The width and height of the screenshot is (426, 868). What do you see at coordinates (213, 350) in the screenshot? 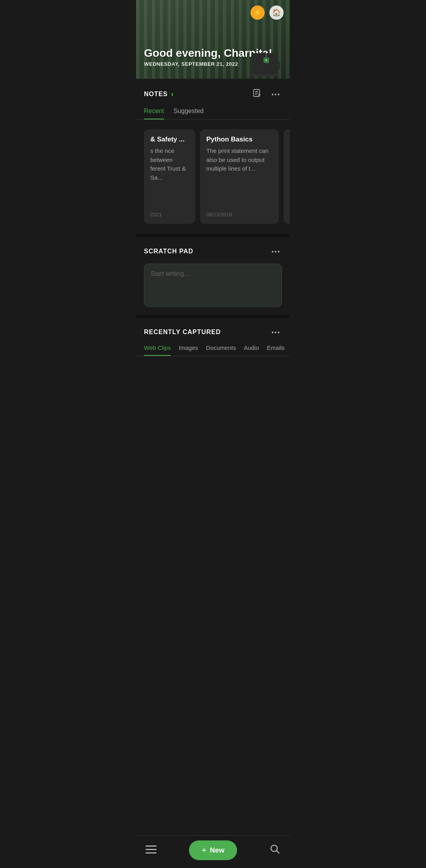
I see `capture-tabs: Web Clips Images Documents Audio Emails` at bounding box center [213, 350].